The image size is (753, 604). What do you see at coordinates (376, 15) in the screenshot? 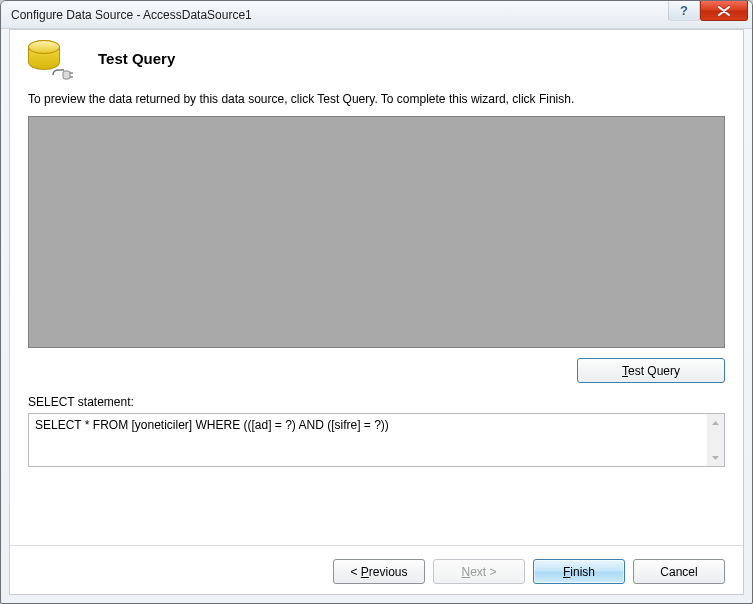
I see `title-bar: Configure Data Source - AccessDataSource…` at bounding box center [376, 15].